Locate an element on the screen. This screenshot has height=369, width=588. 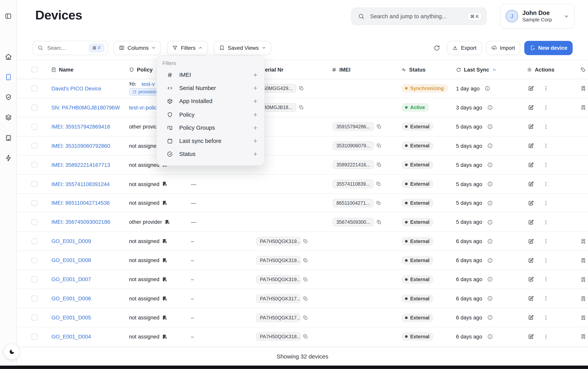
filter-menu-item-policy: Policy is located at coordinates (210, 114).